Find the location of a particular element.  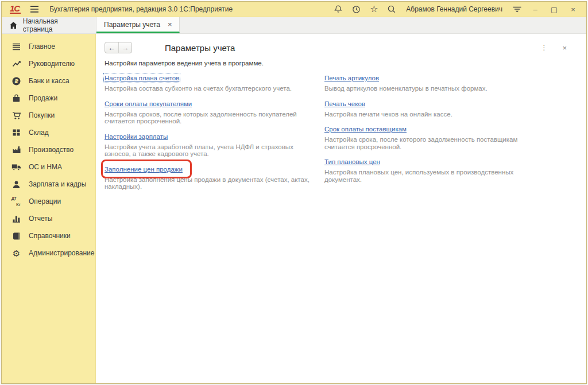

sidebar-item-directories: Справочники is located at coordinates (48, 236).